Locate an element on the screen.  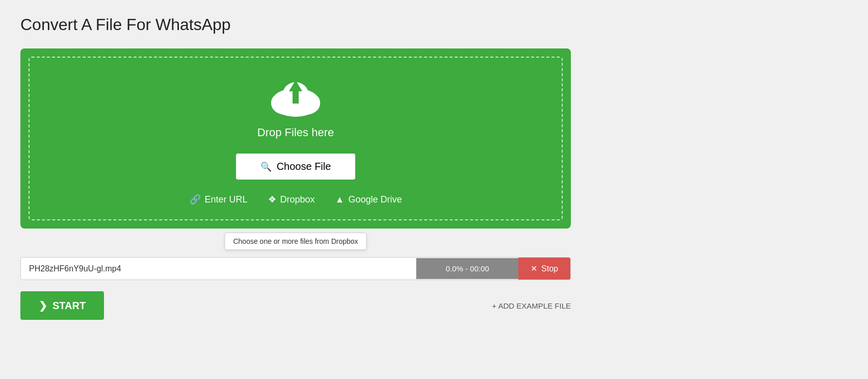
enter-url-button: 🔗 Enter URL is located at coordinates (219, 199).